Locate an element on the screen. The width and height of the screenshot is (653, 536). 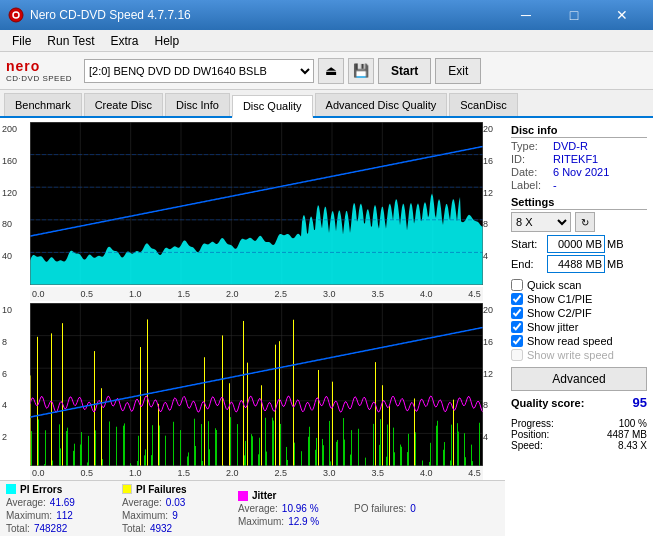
pi-errors-title: PI Errors is located at coordinates (41, 490).